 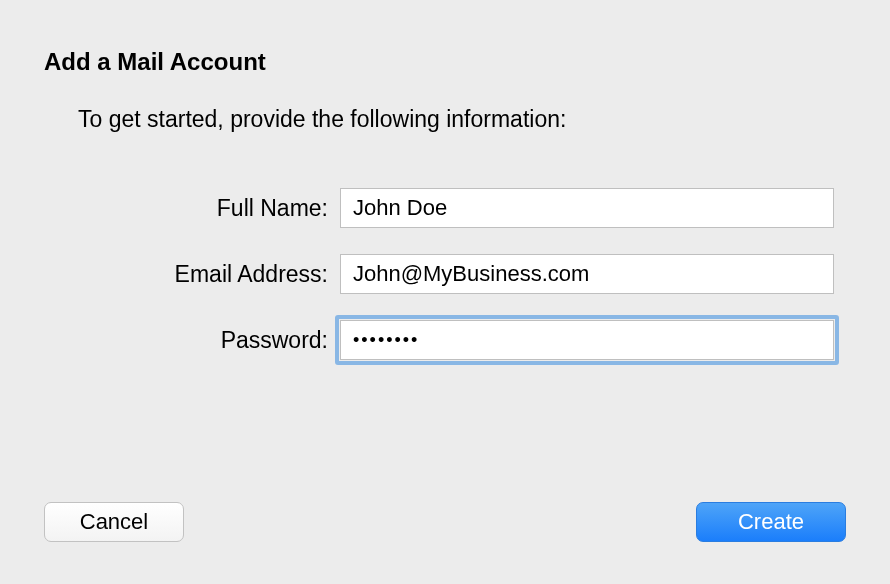 What do you see at coordinates (445, 208) in the screenshot?
I see `fullname-row: Full Name:` at bounding box center [445, 208].